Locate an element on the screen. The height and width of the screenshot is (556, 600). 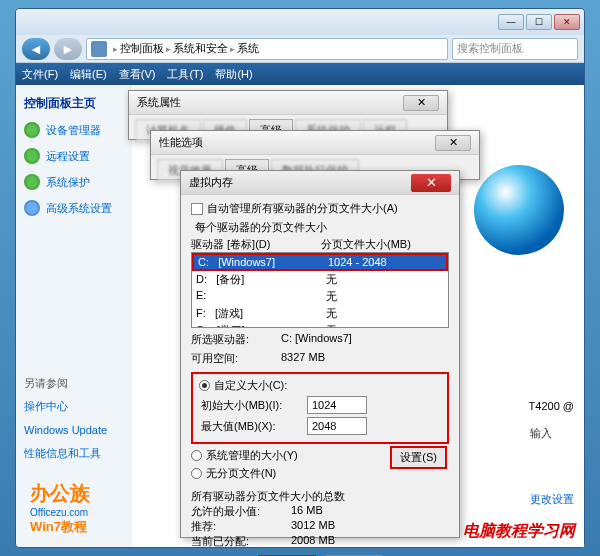
titlebar: — ☐ ✕ is located at coordinates (300, 22).